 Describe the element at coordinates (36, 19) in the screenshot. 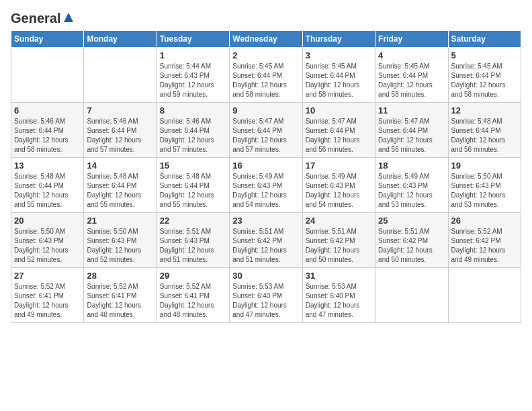

I see `logo-general-text: General` at that location.